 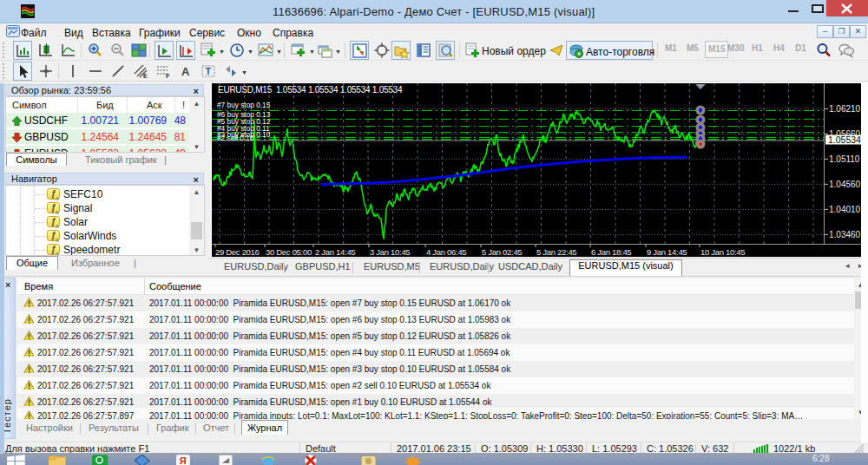 What do you see at coordinates (236, 138) in the screenshot?
I see `svg-text: #2 sell 0.10` at bounding box center [236, 138].